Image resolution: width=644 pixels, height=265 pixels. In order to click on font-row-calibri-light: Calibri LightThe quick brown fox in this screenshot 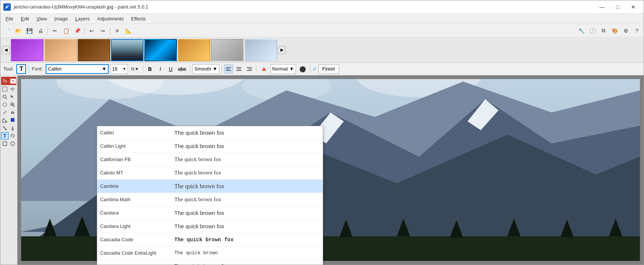, I will do `click(210, 146)`.